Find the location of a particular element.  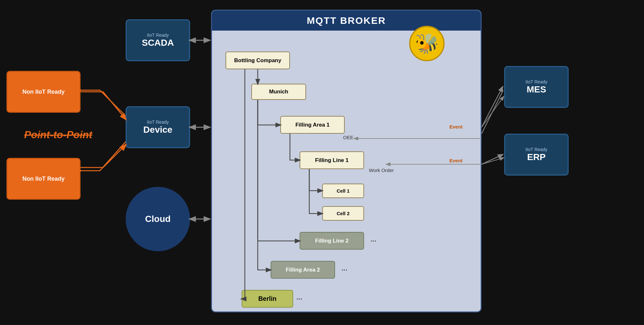

non-iiot-box-1: Non IIoT Ready is located at coordinates (43, 92).